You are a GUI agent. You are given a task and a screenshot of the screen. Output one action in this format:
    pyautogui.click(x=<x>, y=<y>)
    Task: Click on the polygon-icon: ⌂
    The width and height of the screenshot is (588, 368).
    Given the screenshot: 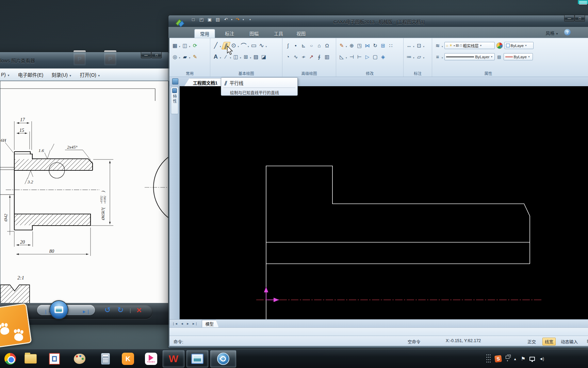 What is the action you would take?
    pyautogui.click(x=319, y=46)
    